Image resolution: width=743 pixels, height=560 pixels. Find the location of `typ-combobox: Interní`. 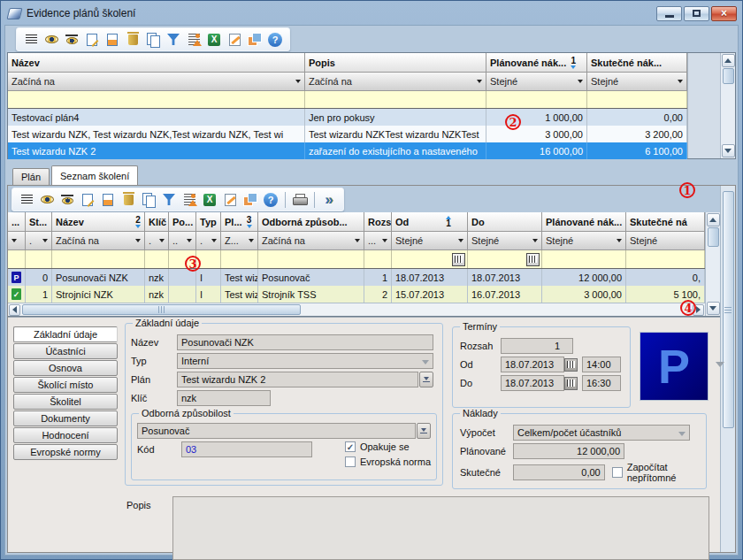

typ-combobox: Interní is located at coordinates (305, 361).